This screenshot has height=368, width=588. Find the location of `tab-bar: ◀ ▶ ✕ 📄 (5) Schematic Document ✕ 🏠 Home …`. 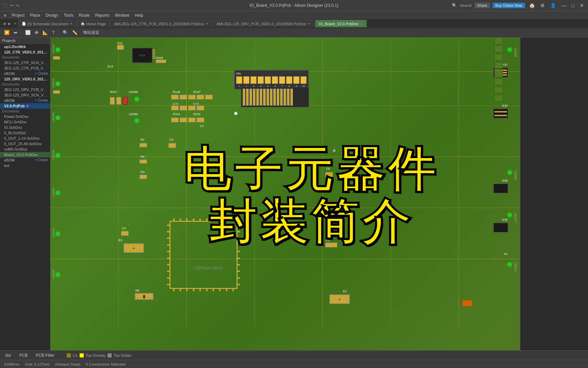

tab-bar: ◀ ▶ ✕ 📄 (5) Schematic Document ✕ 🏠 Home … is located at coordinates (294, 24).